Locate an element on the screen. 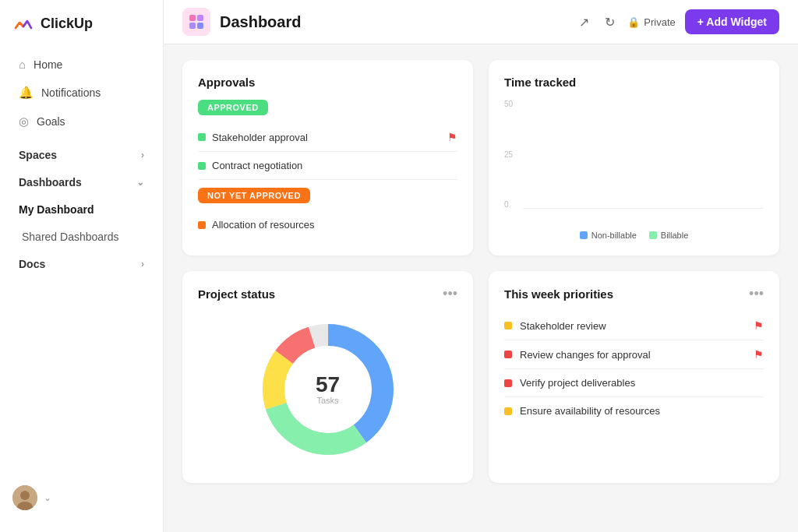 This screenshot has height=532, width=798. approvals-title: Approvals is located at coordinates (327, 83).